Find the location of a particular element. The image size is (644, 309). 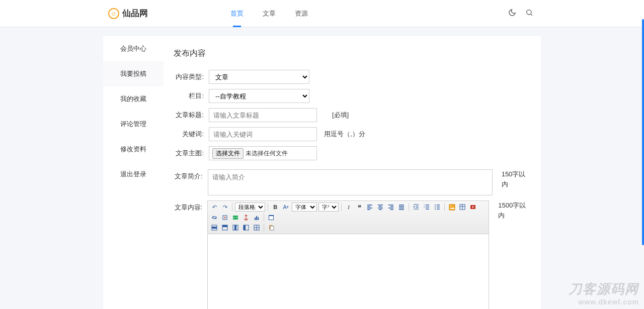

insert-anchor-icon is located at coordinates (246, 218).